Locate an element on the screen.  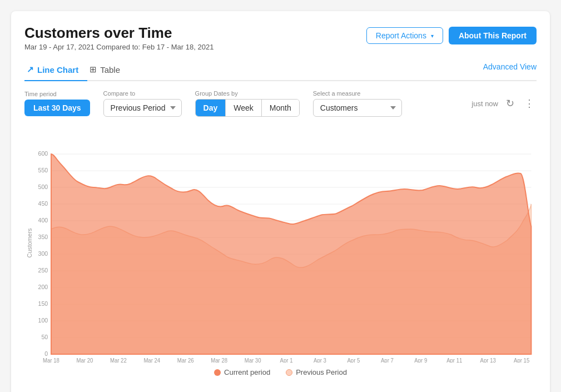
report-actions-button: Report Actions ▾ is located at coordinates (405, 36).